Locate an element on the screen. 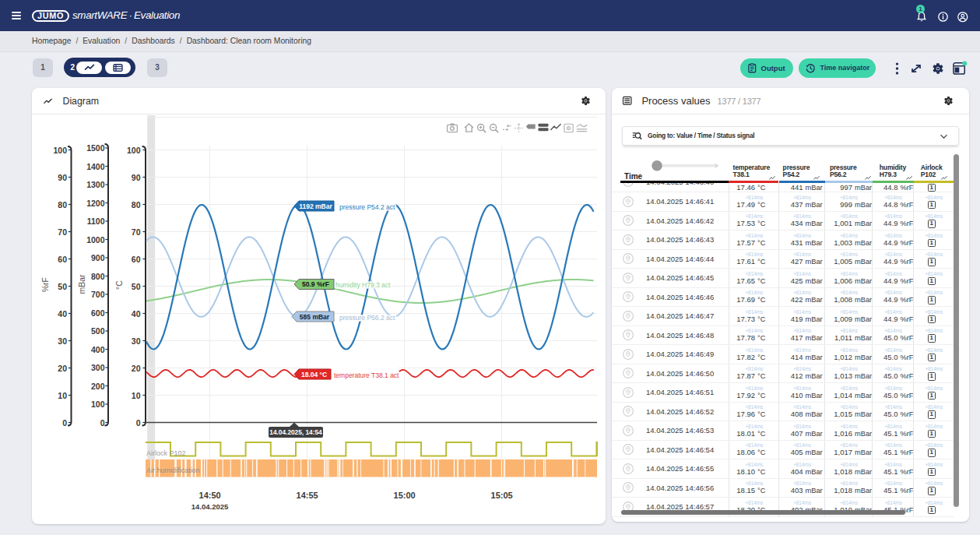  svg-text: 1200 is located at coordinates (96, 203).